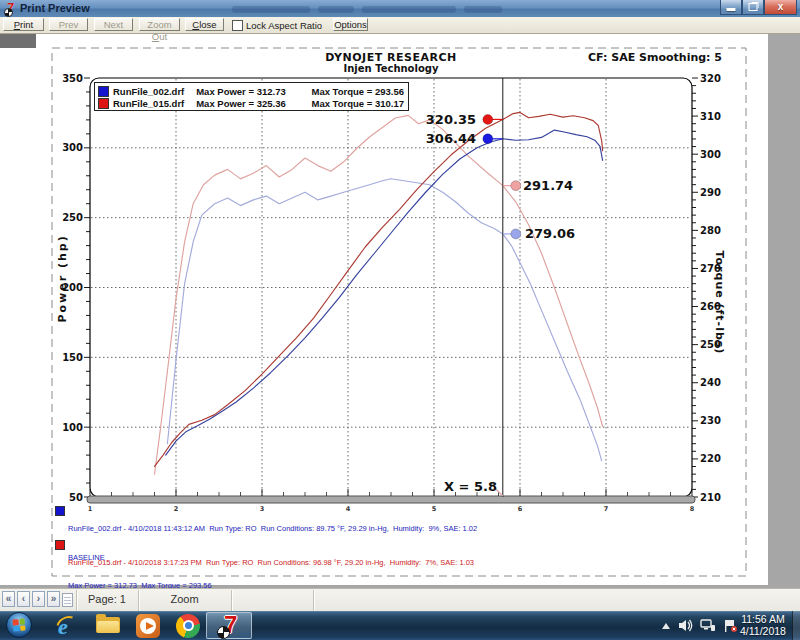 The image size is (800, 640). Describe the element at coordinates (229, 626) in the screenshot. I see `dynojet-winpep-icon: 7` at that location.